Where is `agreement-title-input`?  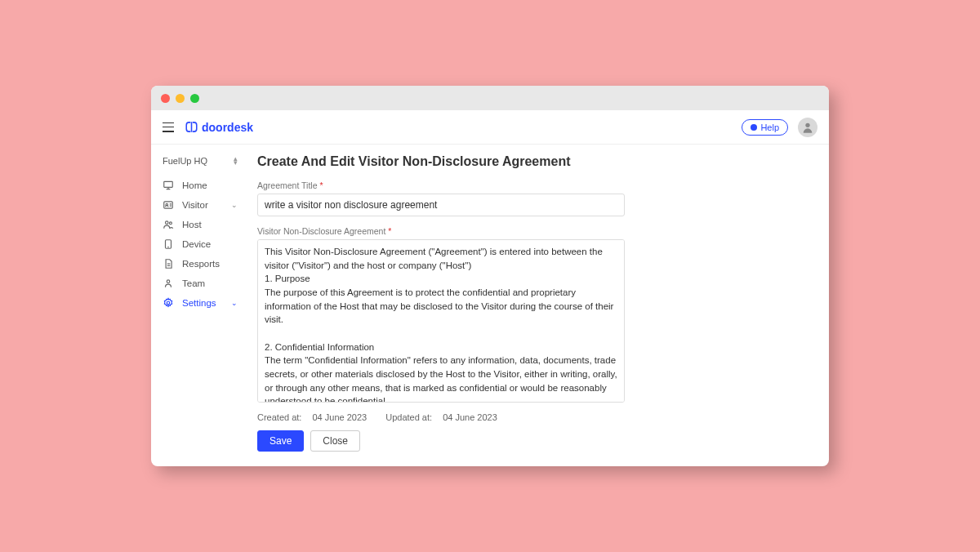
agreement-title-input is located at coordinates (441, 205).